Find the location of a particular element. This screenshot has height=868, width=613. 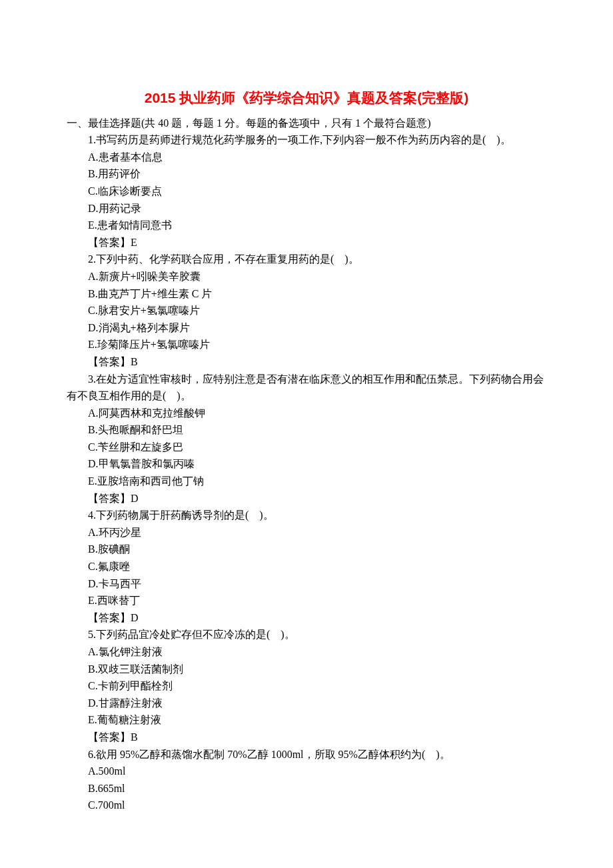

question-stem: 5.下列药品宜冷处贮存但不应冷冻的是( )。 is located at coordinates (306, 635).